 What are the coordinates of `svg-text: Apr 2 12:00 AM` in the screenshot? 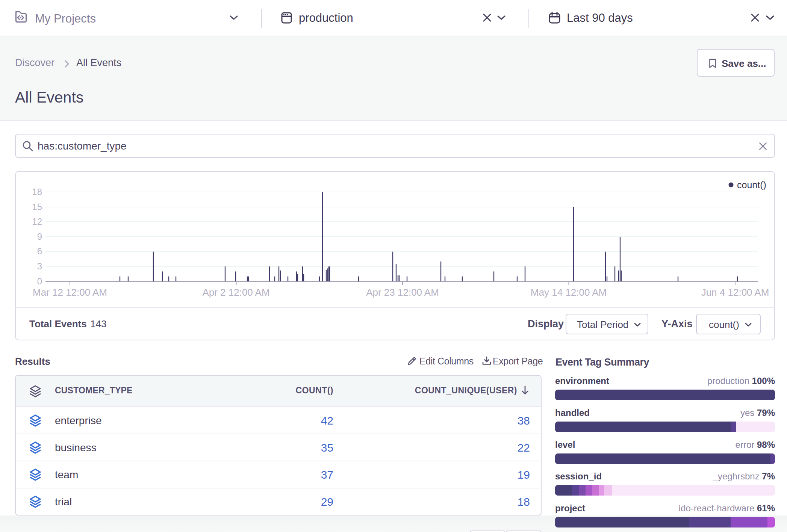 It's located at (236, 292).